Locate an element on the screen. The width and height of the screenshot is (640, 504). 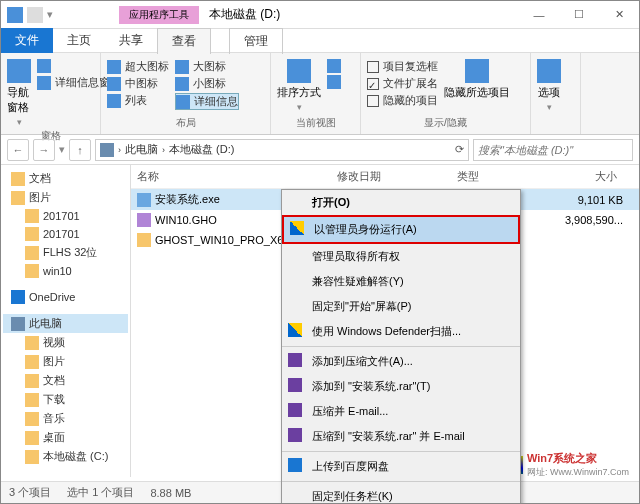
context-tab-label: 应用程序工具 is located at coordinates (159, 15).